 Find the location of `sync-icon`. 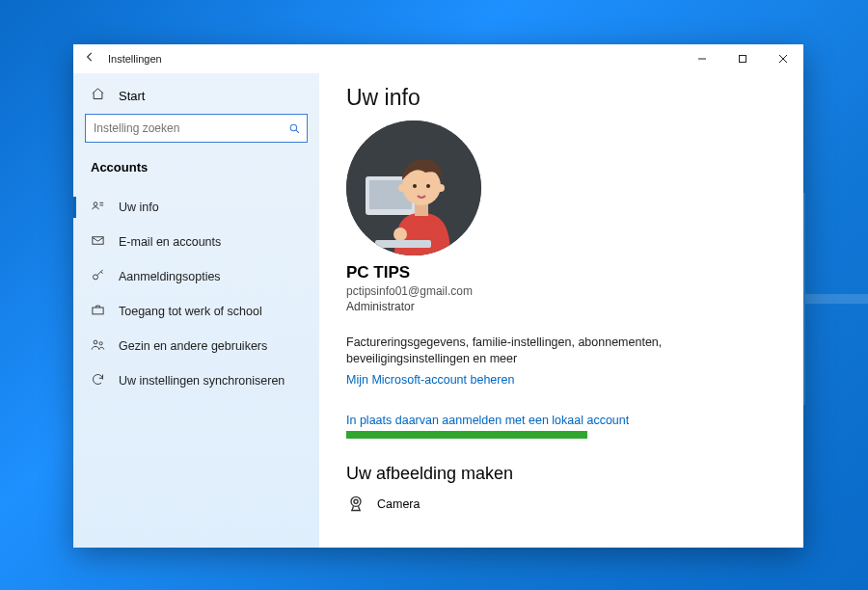

sync-icon is located at coordinates (98, 381).